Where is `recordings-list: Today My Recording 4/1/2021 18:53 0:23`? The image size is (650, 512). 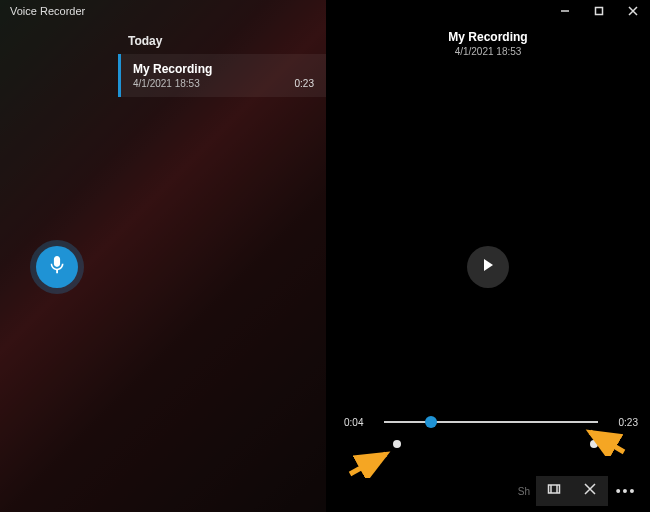
recordings-list: Today My Recording 4/1/2021 18:53 0:23 is located at coordinates (222, 64).